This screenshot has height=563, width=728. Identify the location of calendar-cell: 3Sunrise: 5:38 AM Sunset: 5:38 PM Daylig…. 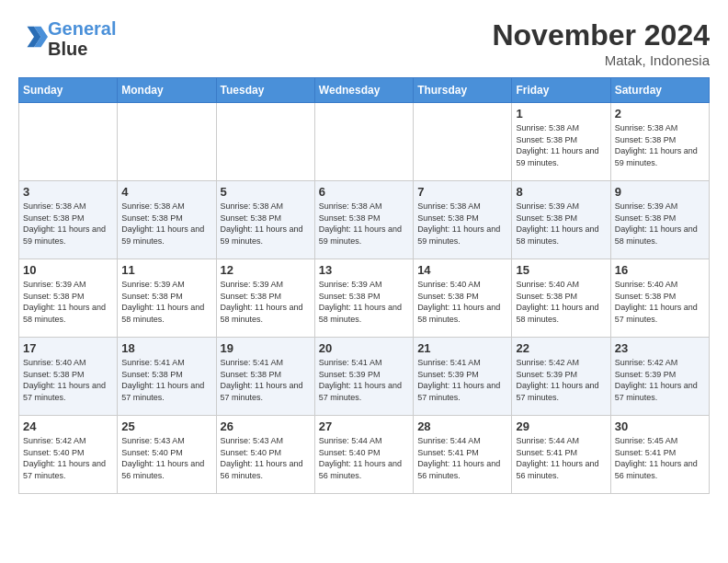
(68, 221).